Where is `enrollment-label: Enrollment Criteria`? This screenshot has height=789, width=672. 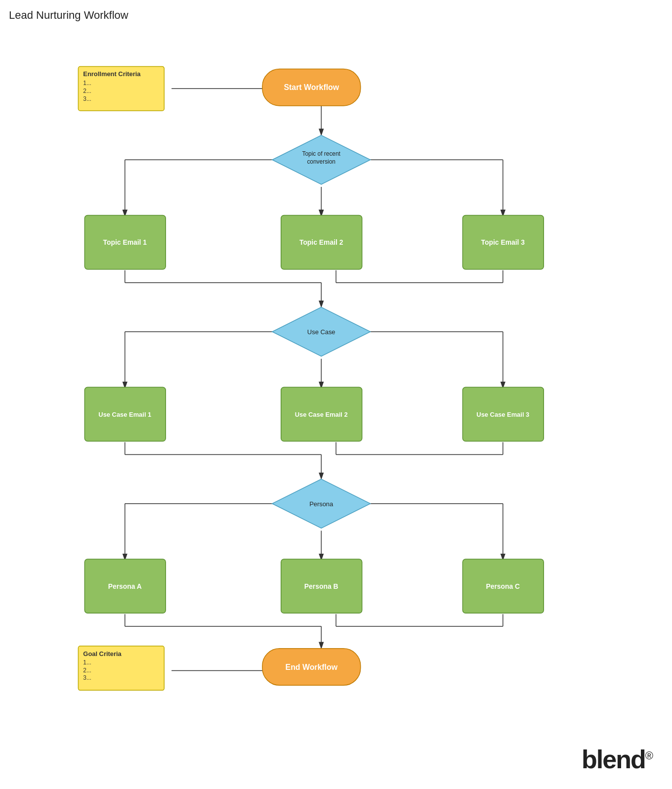 enrollment-label: Enrollment Criteria is located at coordinates (112, 74).